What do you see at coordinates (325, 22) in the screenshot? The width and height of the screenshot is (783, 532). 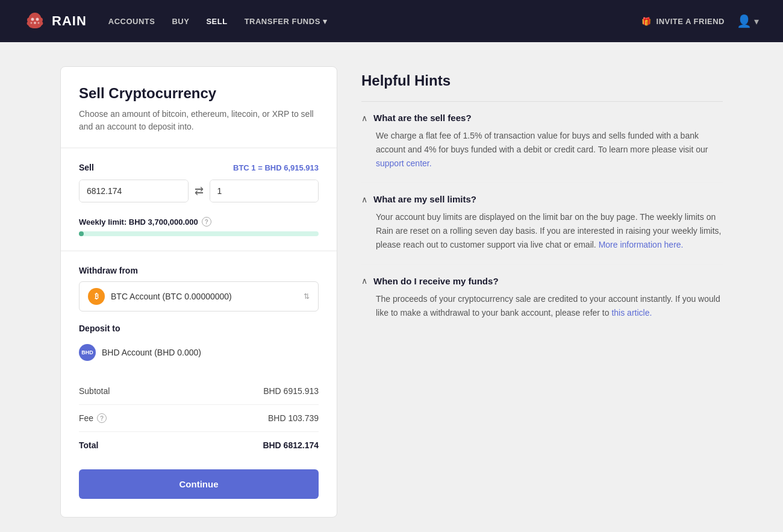 I see `chevron-down-icon: ▾` at bounding box center [325, 22].